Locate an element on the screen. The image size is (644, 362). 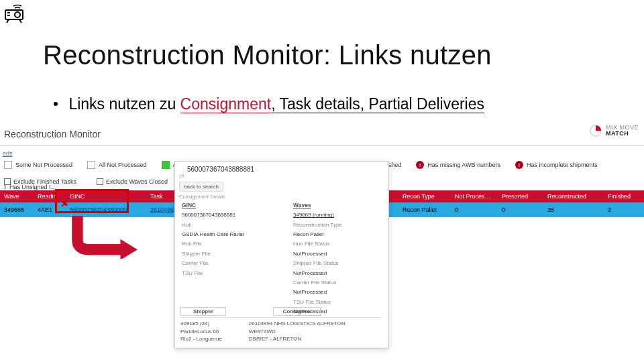
col-reconstructed: Reconstructed is located at coordinates (574, 196).